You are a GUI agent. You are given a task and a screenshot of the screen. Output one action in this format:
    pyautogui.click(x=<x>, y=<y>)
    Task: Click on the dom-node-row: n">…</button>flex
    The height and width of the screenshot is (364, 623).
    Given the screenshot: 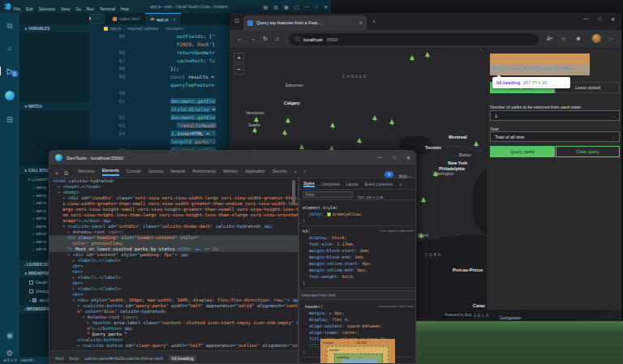 What is the action you would take?
    pyautogui.click(x=174, y=329)
    